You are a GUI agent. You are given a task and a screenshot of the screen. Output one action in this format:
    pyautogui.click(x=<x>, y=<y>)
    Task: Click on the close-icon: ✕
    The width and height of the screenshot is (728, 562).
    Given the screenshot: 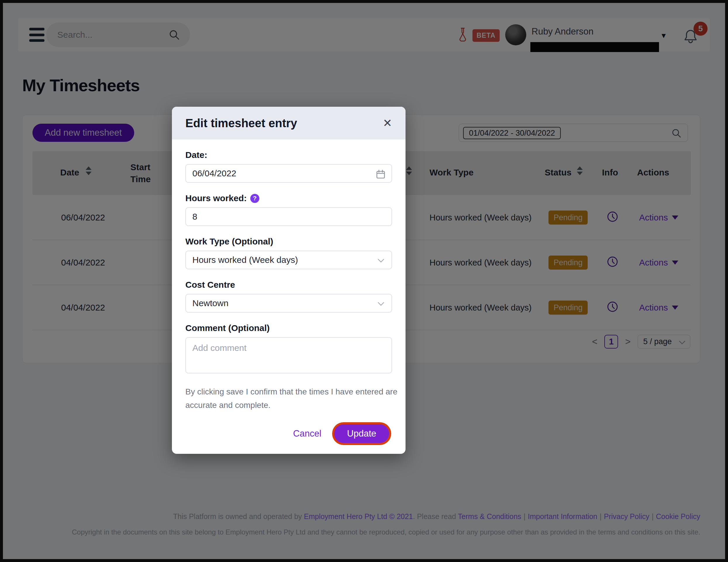 What is the action you would take?
    pyautogui.click(x=387, y=123)
    